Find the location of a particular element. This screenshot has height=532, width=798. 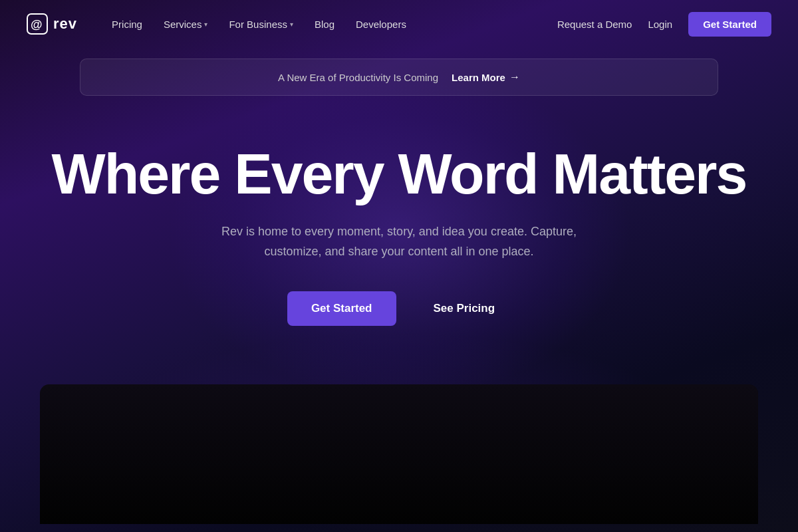

hero-title: Where Every Word Matters is located at coordinates (399, 174).